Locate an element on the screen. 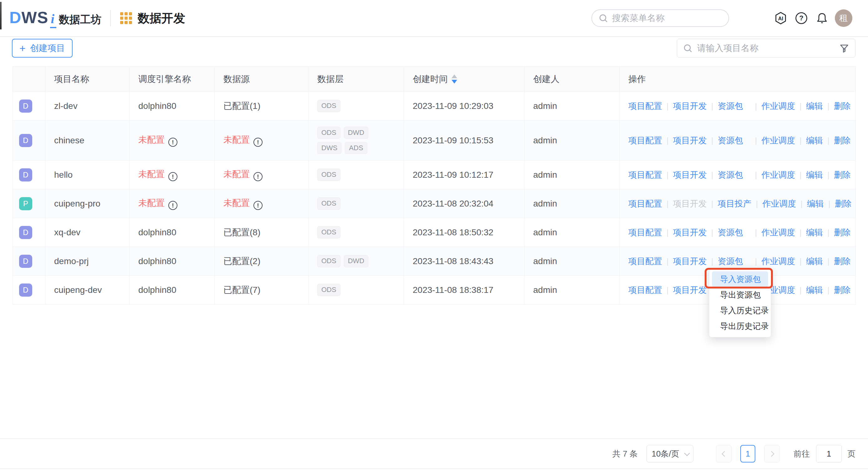 The image size is (868, 475). sort-control is located at coordinates (454, 79).